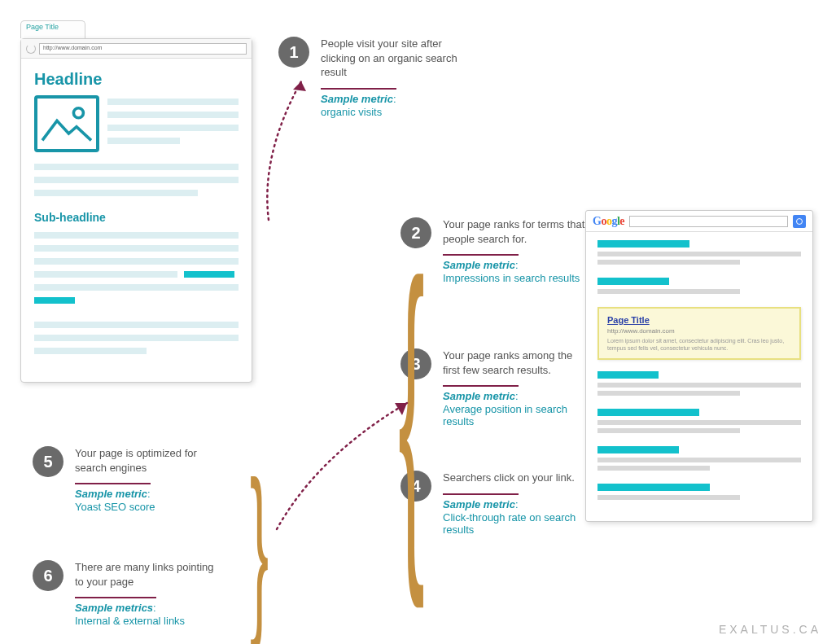 Image resolution: width=836 pixels, height=644 pixels. What do you see at coordinates (137, 210) in the screenshot?
I see `browser-frame: http://www.domain.com Headline Sub-headl…` at bounding box center [137, 210].